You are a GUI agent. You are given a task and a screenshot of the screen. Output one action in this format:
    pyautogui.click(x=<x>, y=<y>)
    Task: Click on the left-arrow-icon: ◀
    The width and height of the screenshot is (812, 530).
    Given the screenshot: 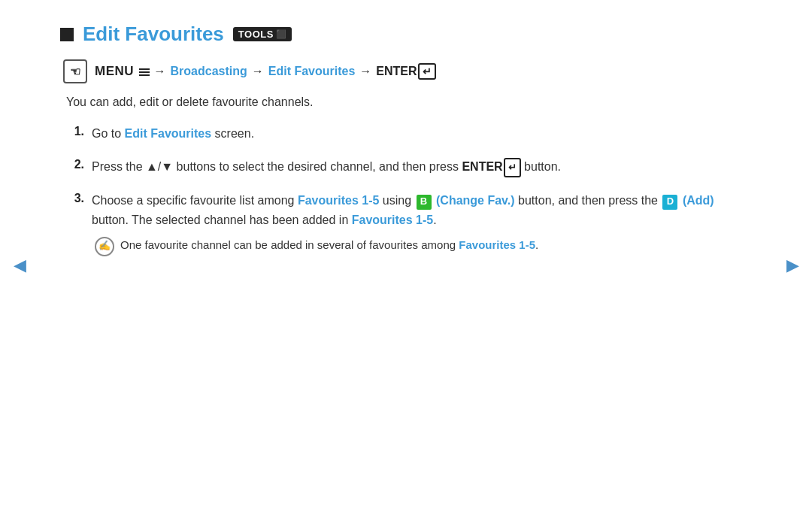 What is the action you would take?
    pyautogui.click(x=20, y=265)
    